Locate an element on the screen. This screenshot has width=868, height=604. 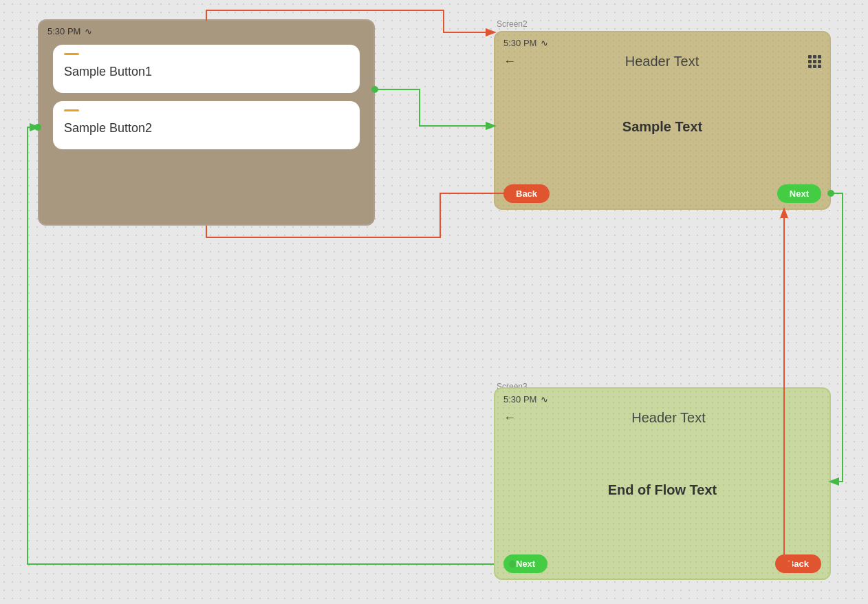
screen2-time: 5:30 PM is located at coordinates (520, 43).